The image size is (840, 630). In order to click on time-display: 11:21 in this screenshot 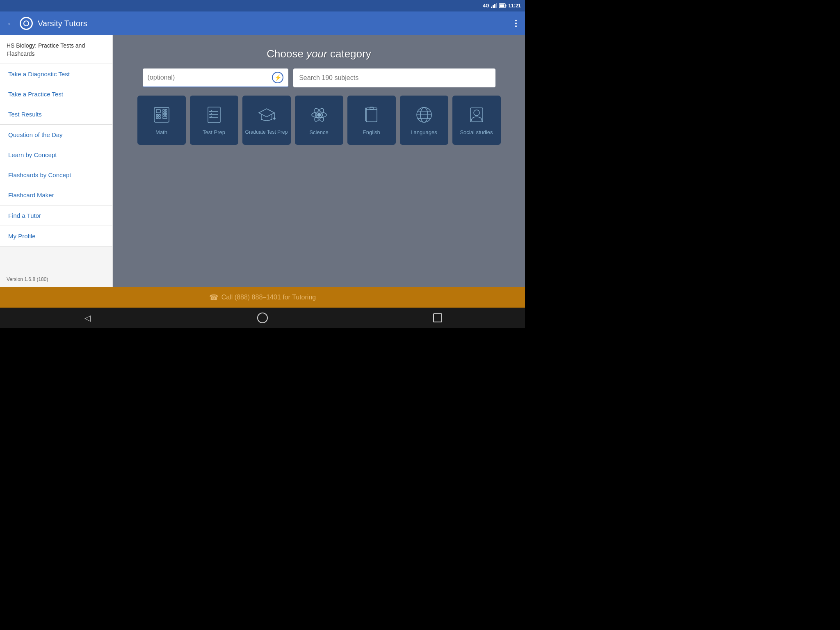, I will do `click(514, 6)`.